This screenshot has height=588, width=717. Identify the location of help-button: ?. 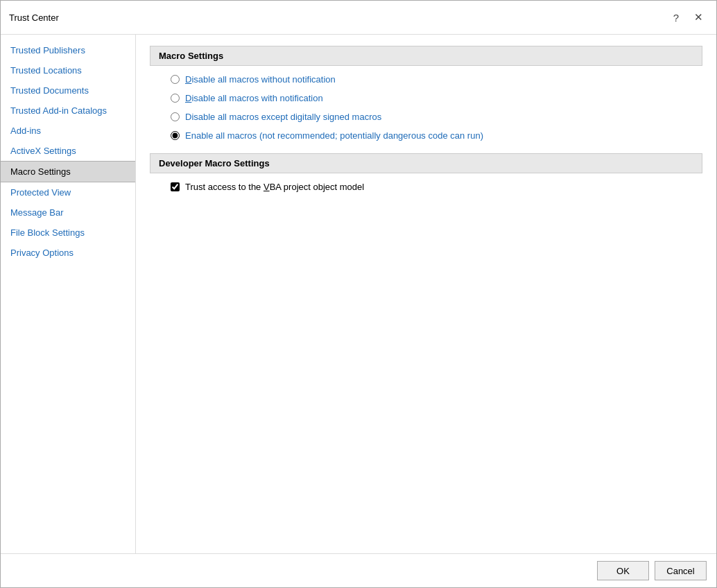
(676, 17).